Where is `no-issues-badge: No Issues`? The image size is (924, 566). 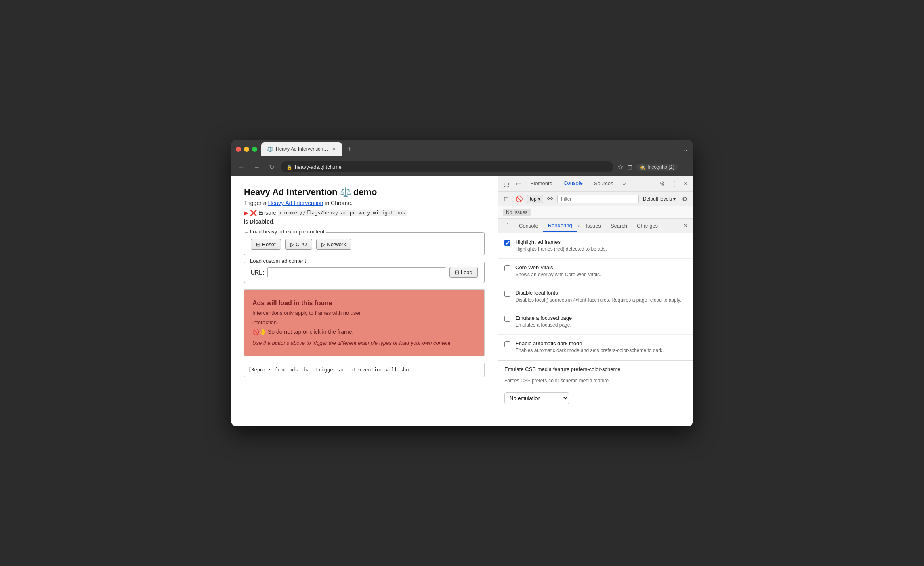
no-issues-badge: No Issues is located at coordinates (517, 212).